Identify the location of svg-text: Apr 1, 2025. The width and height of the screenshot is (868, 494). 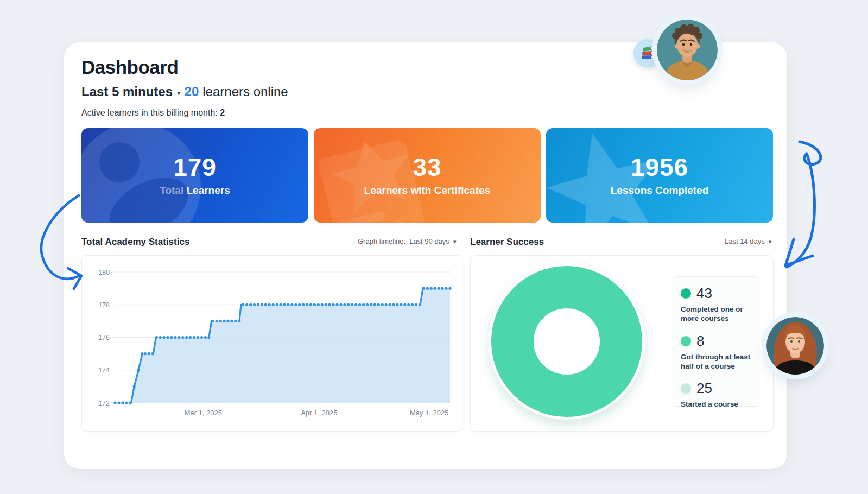
(319, 413).